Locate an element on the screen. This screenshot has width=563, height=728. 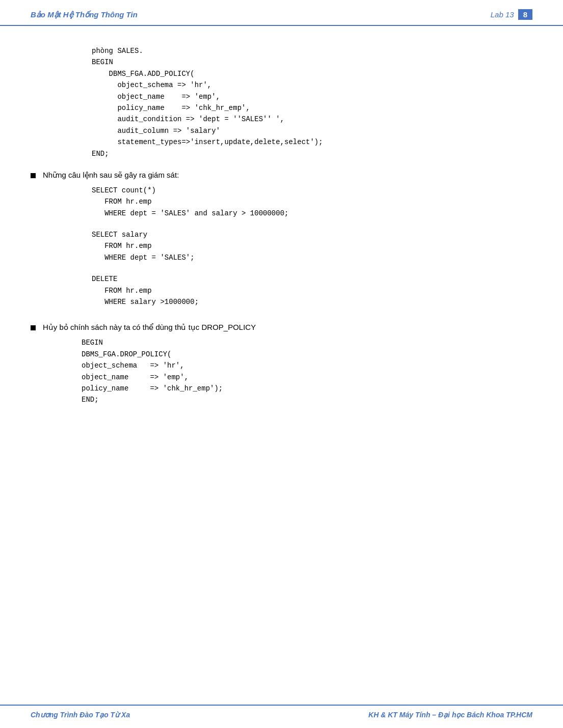
sql3-code: DELETE FROM hr.emp WHERE salary >1000000… is located at coordinates (312, 290).